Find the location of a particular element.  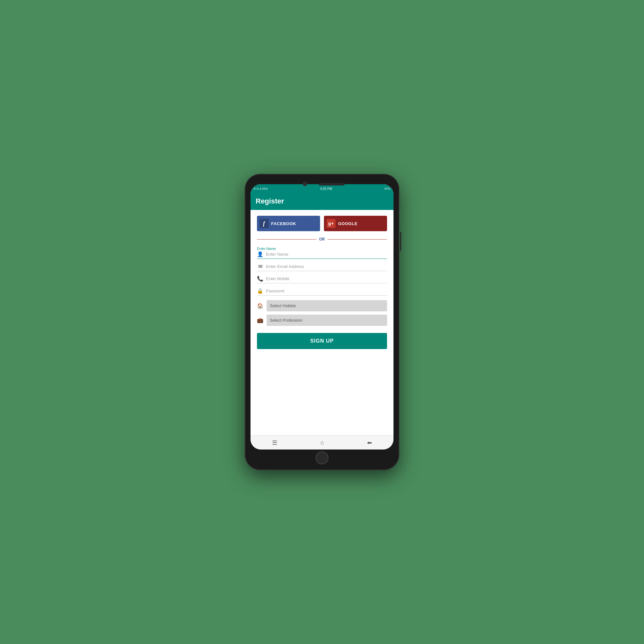

battery-text: 97% is located at coordinates (387, 189).